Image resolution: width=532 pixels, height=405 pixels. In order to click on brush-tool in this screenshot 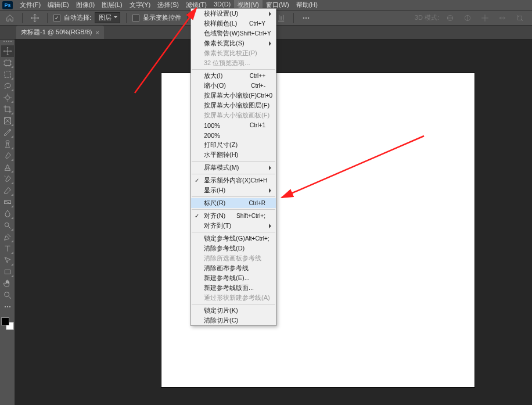, I will do `click(8, 156)`.